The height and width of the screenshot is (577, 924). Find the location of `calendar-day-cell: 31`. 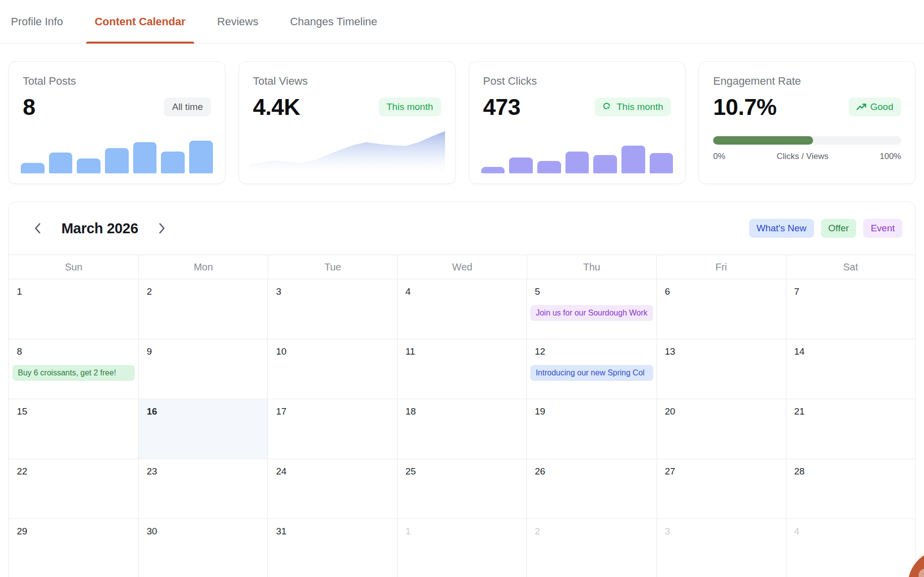

calendar-day-cell: 31 is located at coordinates (332, 548).